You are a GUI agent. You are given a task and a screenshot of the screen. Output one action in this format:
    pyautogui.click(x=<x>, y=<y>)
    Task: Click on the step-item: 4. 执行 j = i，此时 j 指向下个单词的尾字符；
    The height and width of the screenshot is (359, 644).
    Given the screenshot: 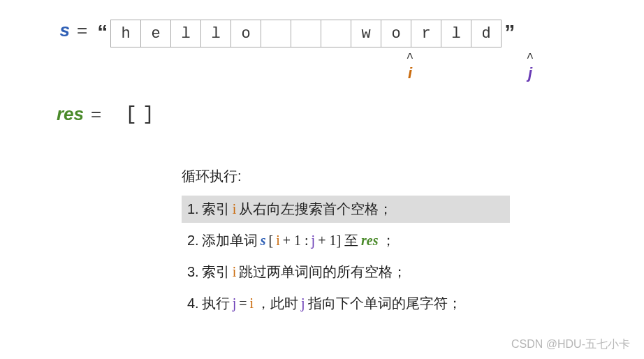 What is the action you would take?
    pyautogui.click(x=346, y=303)
    